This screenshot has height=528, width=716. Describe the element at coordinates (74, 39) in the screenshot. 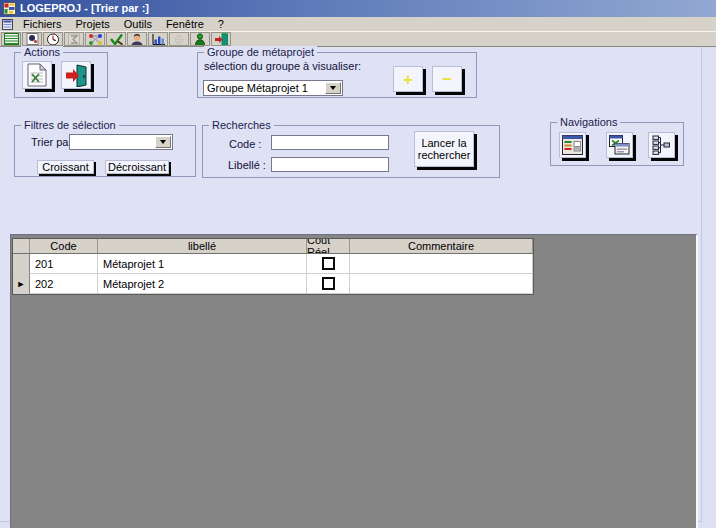

I see `toolbar-sum-button` at that location.